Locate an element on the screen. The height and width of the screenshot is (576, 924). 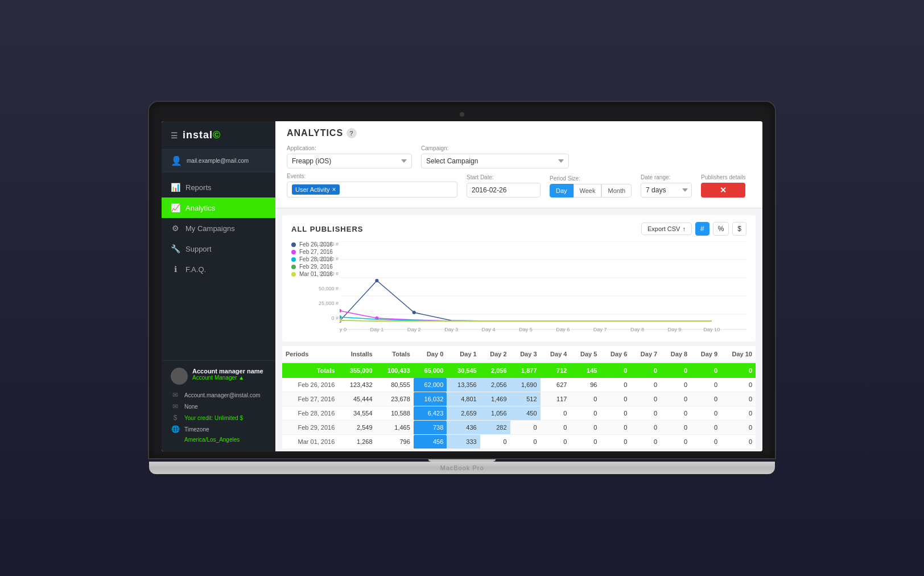
row-day-1: 2,659 is located at coordinates (463, 413).